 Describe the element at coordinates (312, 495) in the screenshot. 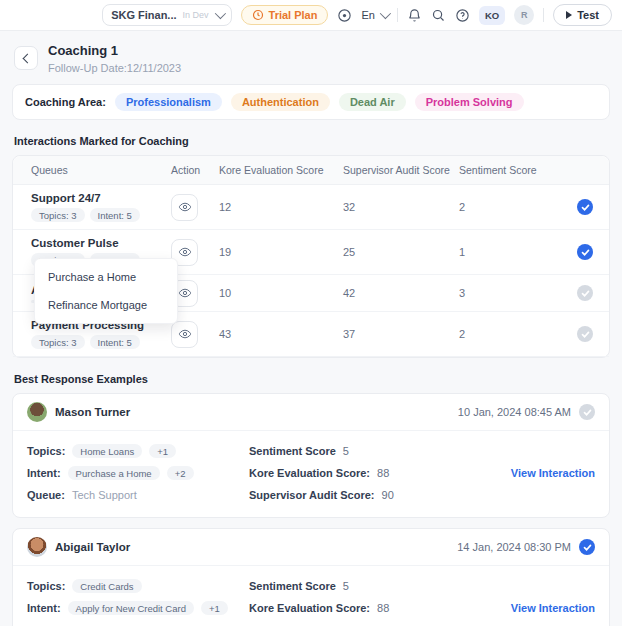

I see `supervisor-score-label: Supervisor Audit Score:` at that location.